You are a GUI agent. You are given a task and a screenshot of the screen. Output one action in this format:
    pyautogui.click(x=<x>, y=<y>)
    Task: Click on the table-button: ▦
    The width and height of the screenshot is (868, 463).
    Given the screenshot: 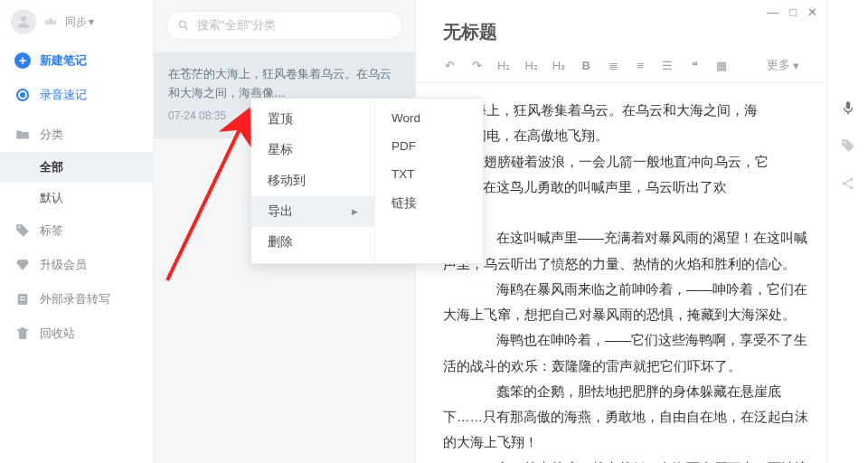 What is the action you would take?
    pyautogui.click(x=722, y=65)
    